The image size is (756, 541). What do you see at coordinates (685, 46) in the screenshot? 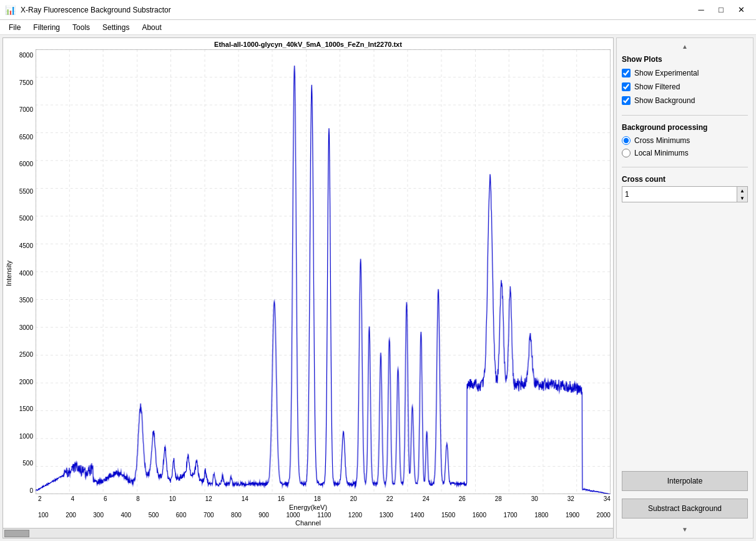
I see `scroll-up-button: ▲` at bounding box center [685, 46].